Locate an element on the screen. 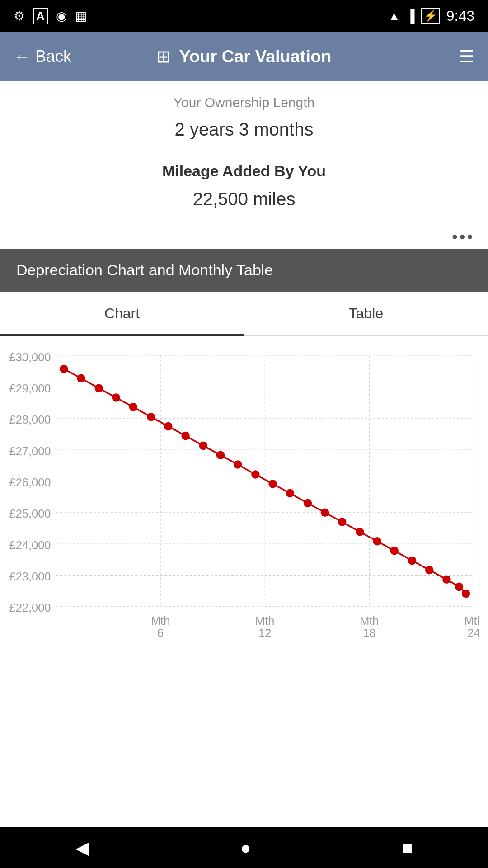  hamburger-icon: ☰ is located at coordinates (467, 57).